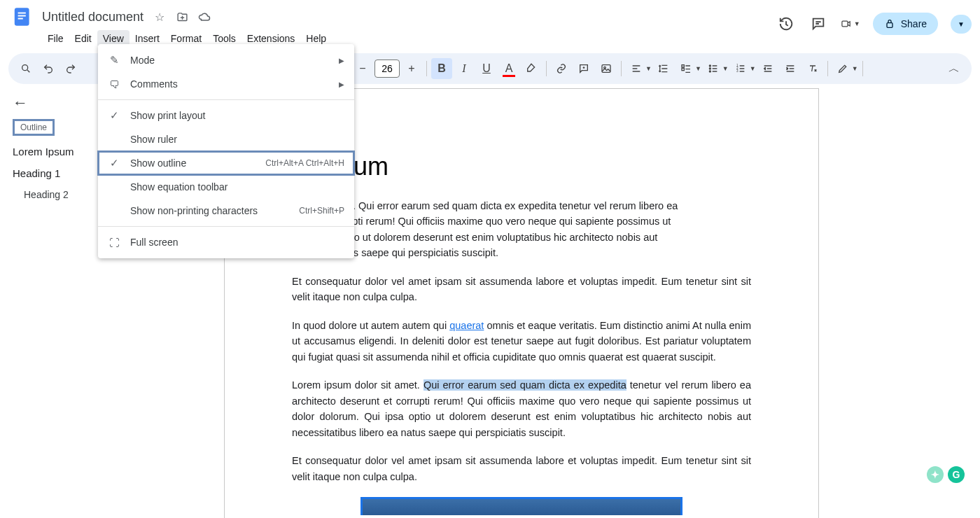 Image resolution: width=980 pixels, height=518 pixels. I want to click on indent-decrease-icon, so click(768, 69).